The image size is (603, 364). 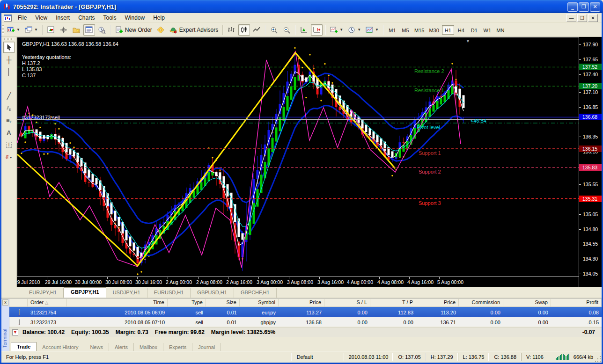 I want to click on balance-segment: Margin level: 13825.65%, so click(x=243, y=332).